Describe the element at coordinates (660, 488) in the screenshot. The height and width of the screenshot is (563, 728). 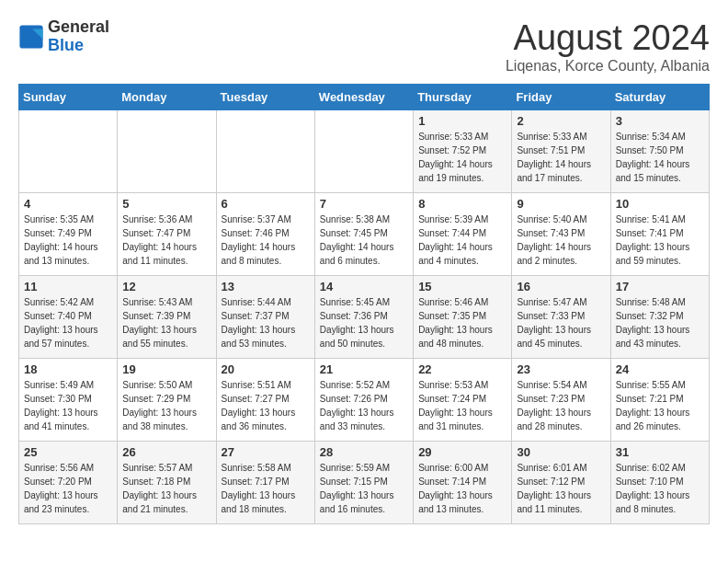
I see `day-info: Sunrise: 6:02 AMSunset: 7:10 PMDaylight:…` at that location.